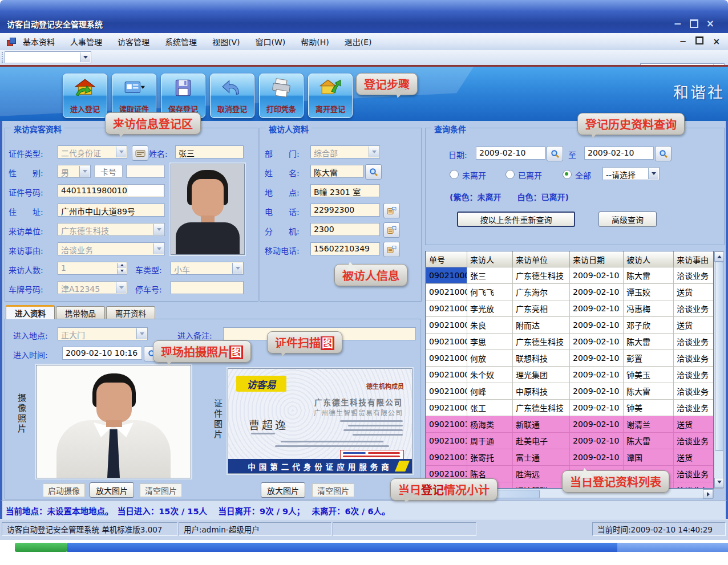  What do you see at coordinates (570, 424) in the screenshot?
I see `table-row: 090210010杨海类新联通2009-02-10谢清兰送货` at bounding box center [570, 424].